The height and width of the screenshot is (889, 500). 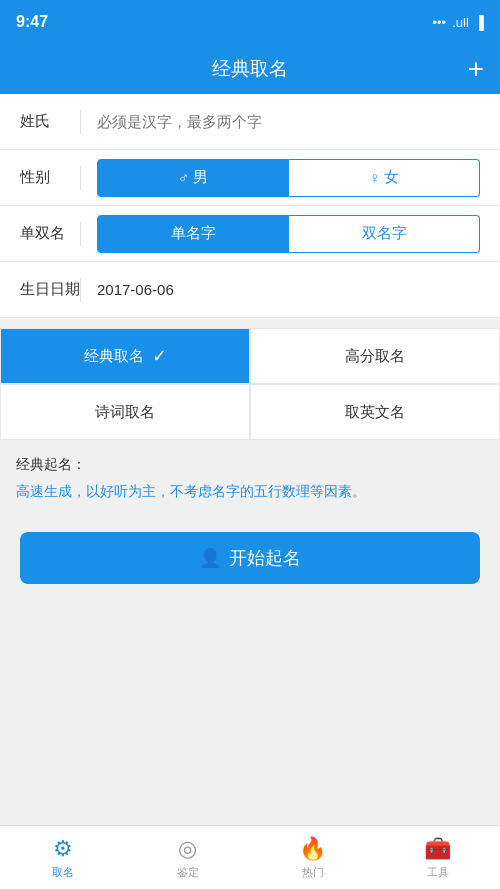 What do you see at coordinates (194, 234) in the screenshot?
I see `single-name-label: 单名字` at bounding box center [194, 234].